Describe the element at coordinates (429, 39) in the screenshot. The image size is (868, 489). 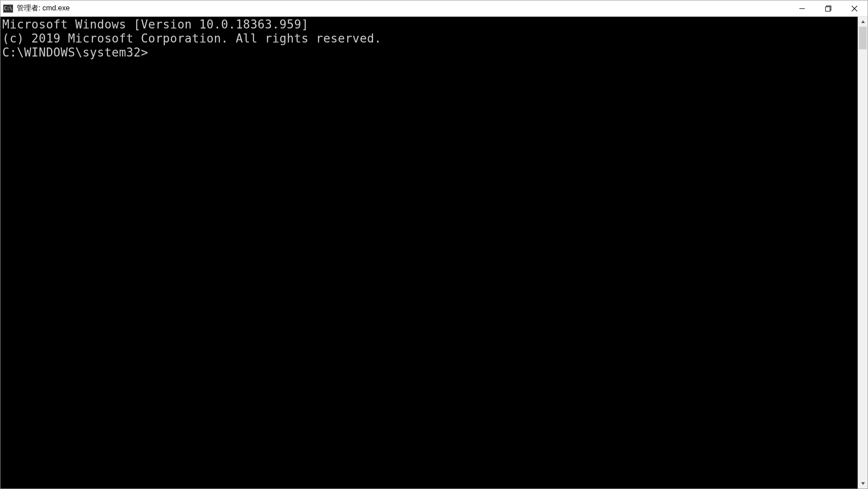
I see `terminal-line: (c) 2019 Microsoft Corporation. All righ…` at that location.